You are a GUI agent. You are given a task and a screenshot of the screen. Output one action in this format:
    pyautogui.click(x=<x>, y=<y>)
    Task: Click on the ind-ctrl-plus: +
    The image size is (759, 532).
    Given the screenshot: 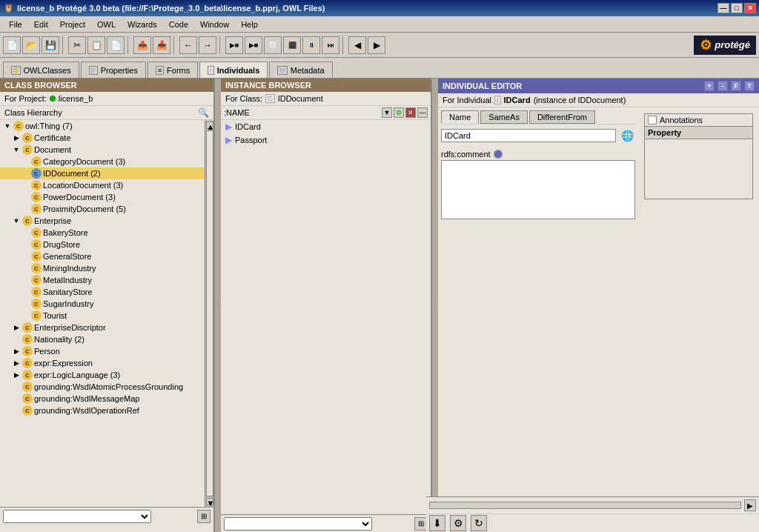 What is the action you would take?
    pyautogui.click(x=709, y=86)
    